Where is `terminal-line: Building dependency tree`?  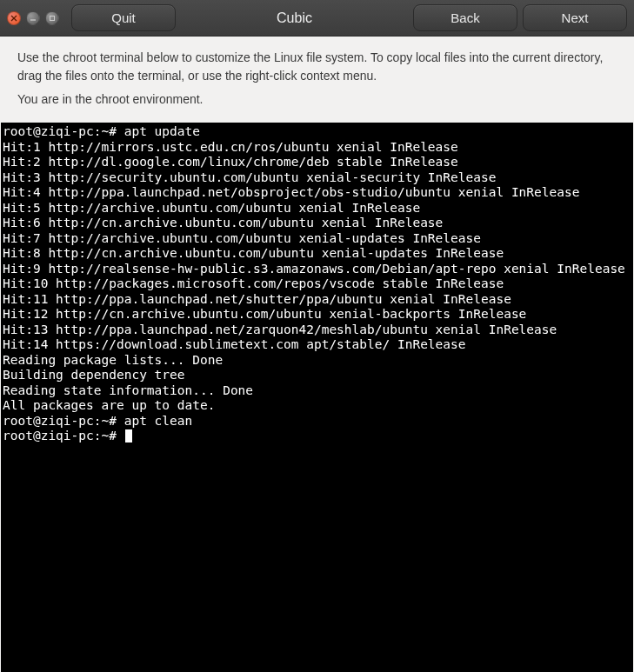
terminal-line: Building dependency tree is located at coordinates (317, 376).